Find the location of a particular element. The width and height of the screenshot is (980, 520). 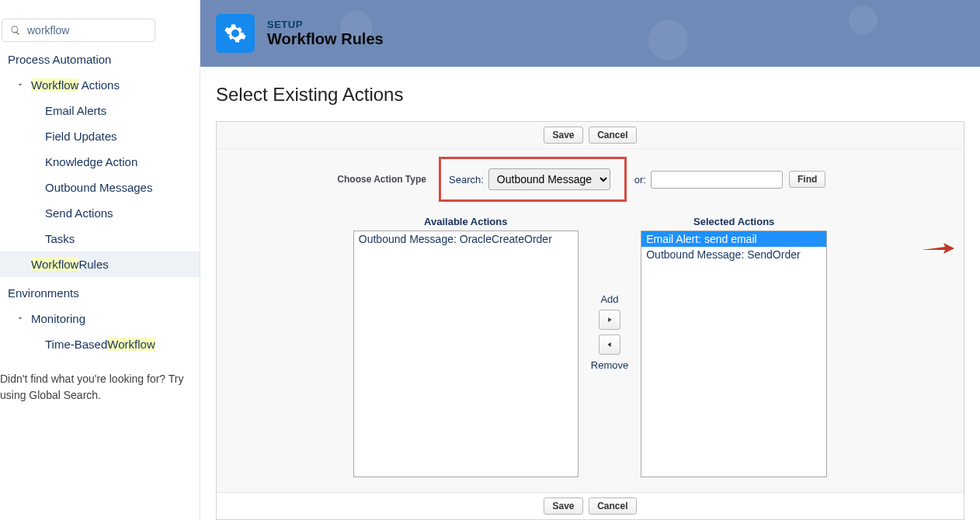

choose-action-type-label: Choose Action Type is located at coordinates (325, 179).